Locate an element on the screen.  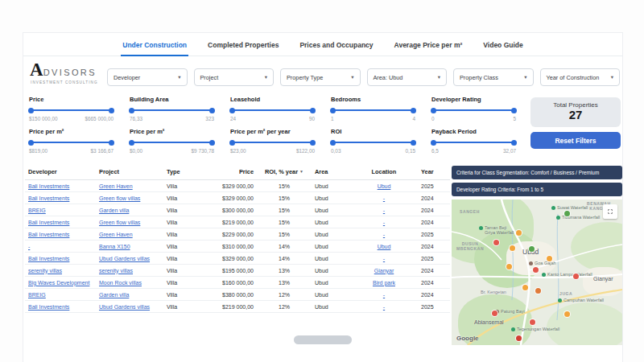
map-label-taman-beji-griya-waterfall: Taman Beji Griya Waterfall is located at coordinates (496, 230).